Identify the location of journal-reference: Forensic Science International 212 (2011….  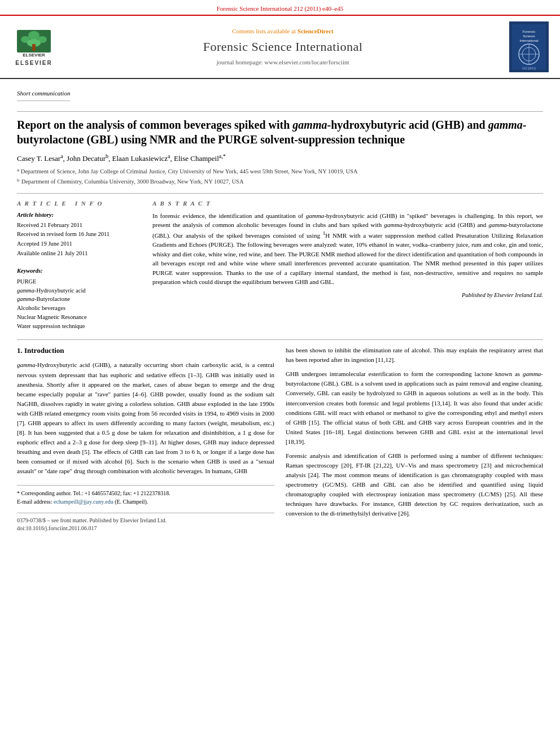
(280, 8).